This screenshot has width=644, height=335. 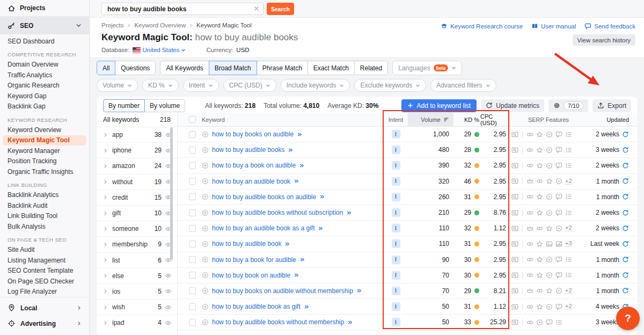 What do you see at coordinates (371, 68) in the screenshot?
I see `tab-related: Related` at bounding box center [371, 68].